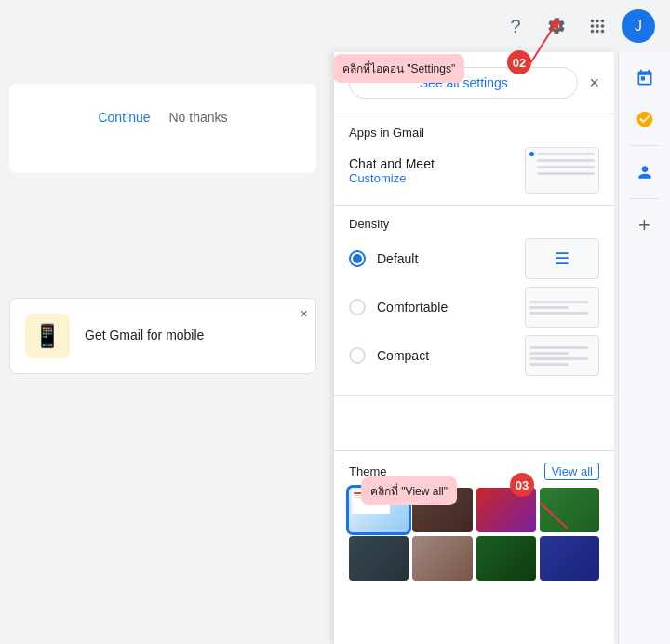 This screenshot has height=644, width=670. I want to click on density-default-icon: ☰, so click(562, 259).